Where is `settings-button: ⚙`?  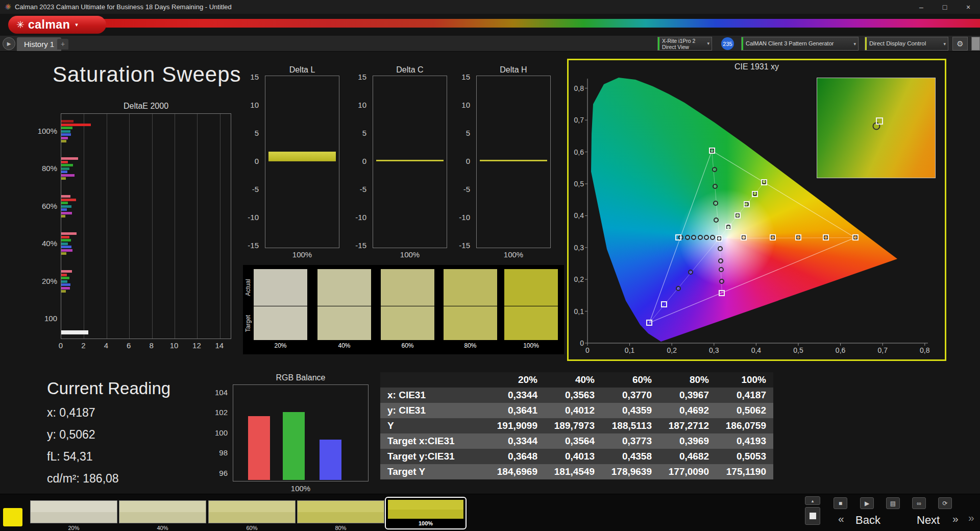
settings-button: ⚙ is located at coordinates (960, 44).